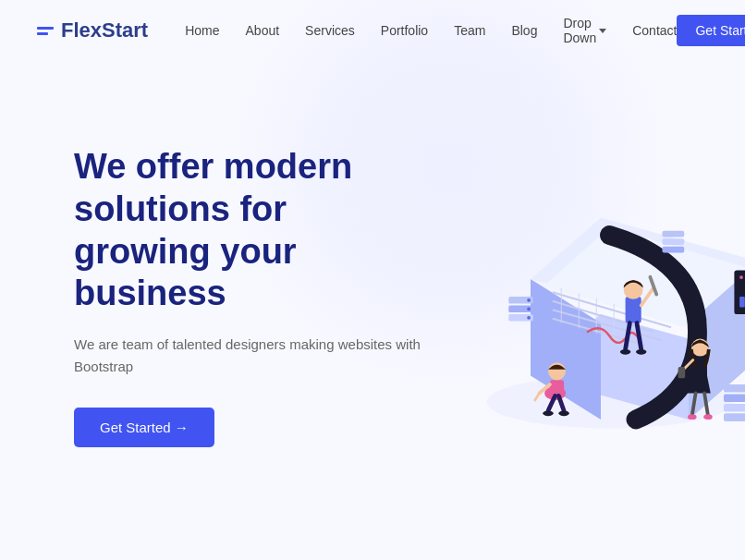  I want to click on nav-contact: Contact, so click(654, 30).